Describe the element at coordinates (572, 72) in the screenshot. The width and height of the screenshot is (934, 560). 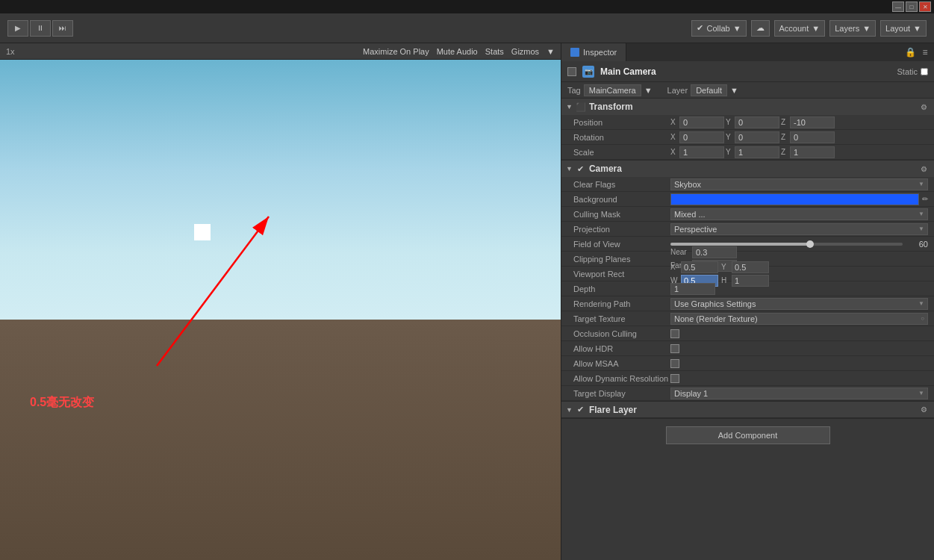
I see `object-active-checkbox` at that location.